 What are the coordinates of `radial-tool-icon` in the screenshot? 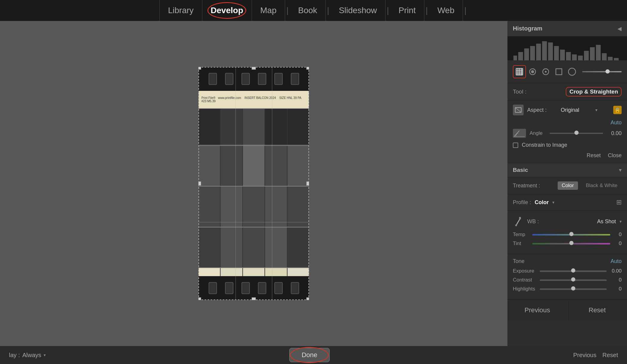 It's located at (546, 72).